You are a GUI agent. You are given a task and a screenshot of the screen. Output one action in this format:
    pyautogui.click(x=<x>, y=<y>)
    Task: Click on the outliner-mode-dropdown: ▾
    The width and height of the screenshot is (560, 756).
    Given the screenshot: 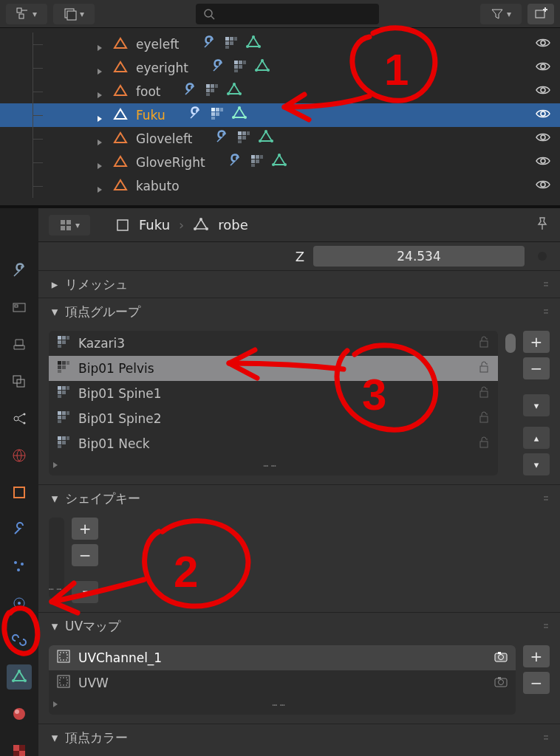 What is the action you would take?
    pyautogui.click(x=27, y=14)
    